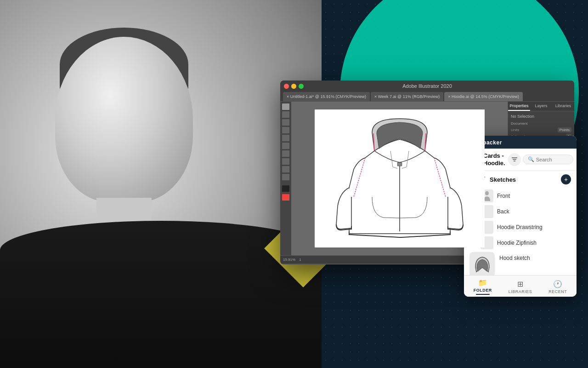 This screenshot has height=368, width=588. I want to click on ai-pen-tool, so click(286, 122).